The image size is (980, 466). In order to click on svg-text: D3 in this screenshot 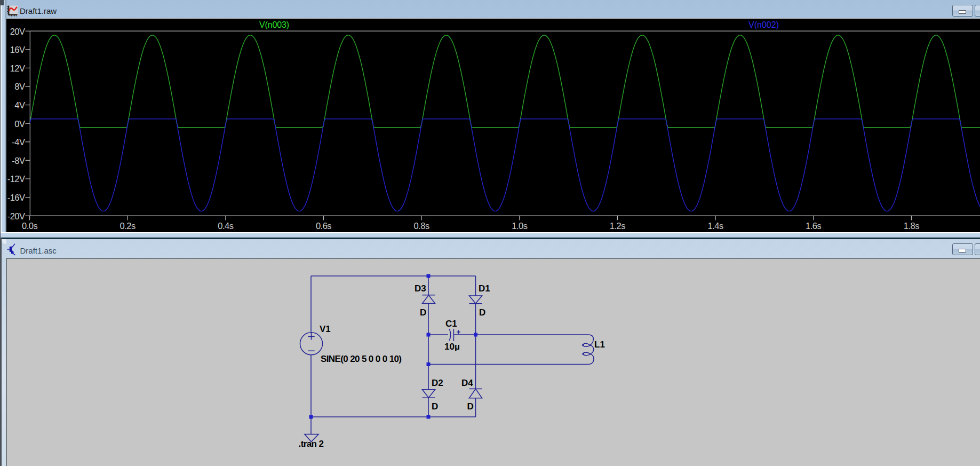, I will do `click(420, 288)`.